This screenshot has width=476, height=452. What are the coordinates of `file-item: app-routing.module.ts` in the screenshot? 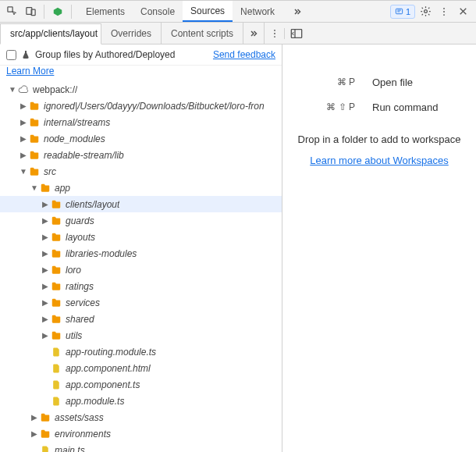 It's located at (140, 351).